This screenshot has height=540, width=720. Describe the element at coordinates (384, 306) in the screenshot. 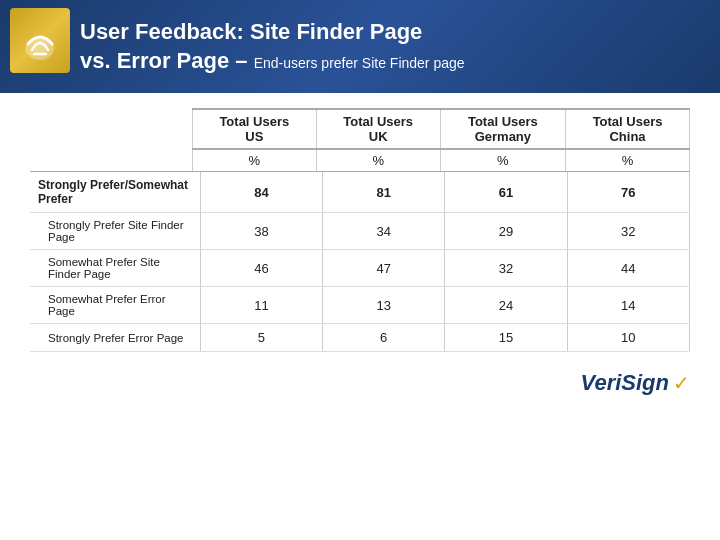

I see `cell-uk: 13` at that location.